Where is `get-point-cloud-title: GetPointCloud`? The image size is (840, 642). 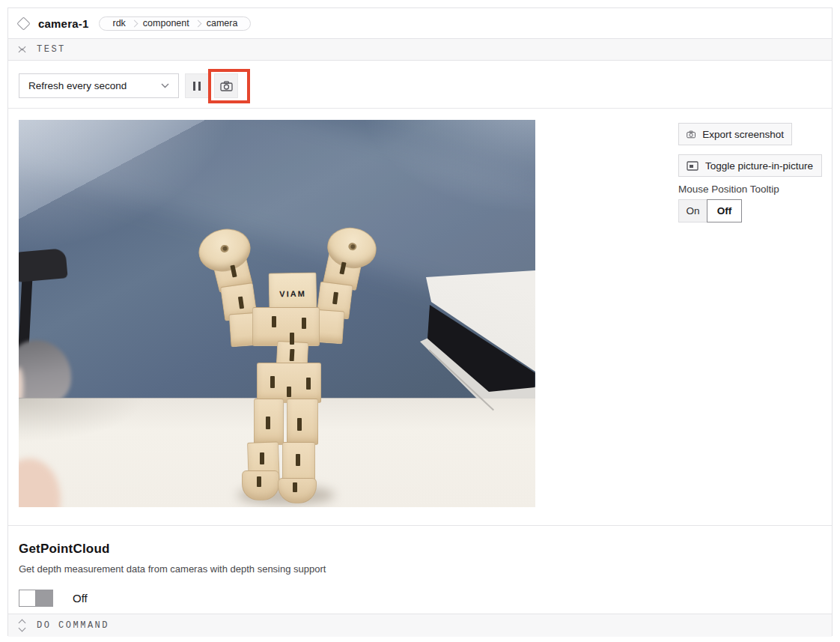 get-point-cloud-title: GetPointCloud is located at coordinates (420, 549).